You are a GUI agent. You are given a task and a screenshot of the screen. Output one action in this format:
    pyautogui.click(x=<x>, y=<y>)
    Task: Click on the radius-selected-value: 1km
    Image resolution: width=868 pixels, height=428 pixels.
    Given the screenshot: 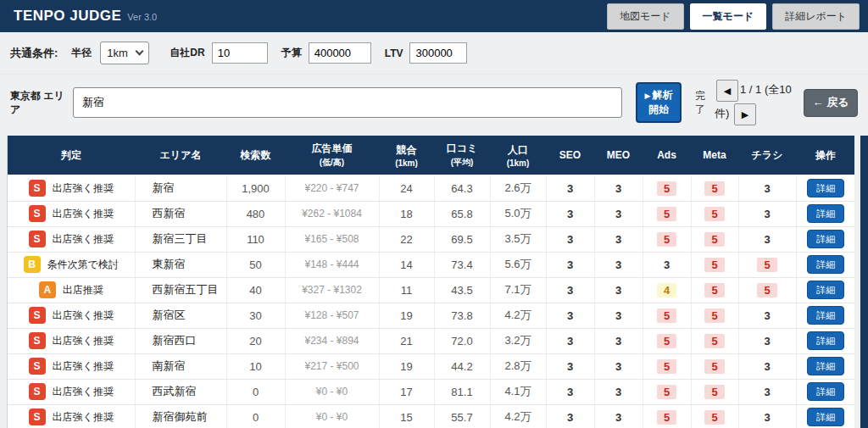 What is the action you would take?
    pyautogui.click(x=117, y=53)
    